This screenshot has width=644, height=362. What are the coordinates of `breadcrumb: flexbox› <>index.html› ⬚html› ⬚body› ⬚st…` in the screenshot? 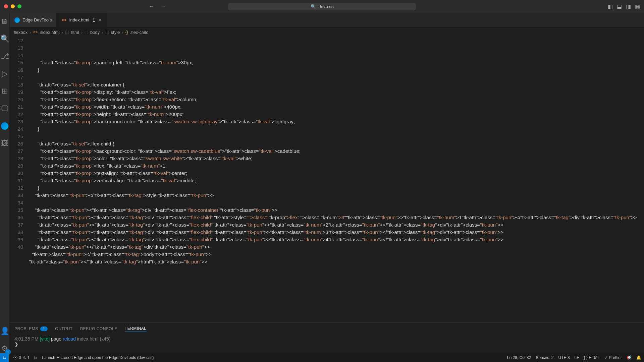 It's located at (327, 32).